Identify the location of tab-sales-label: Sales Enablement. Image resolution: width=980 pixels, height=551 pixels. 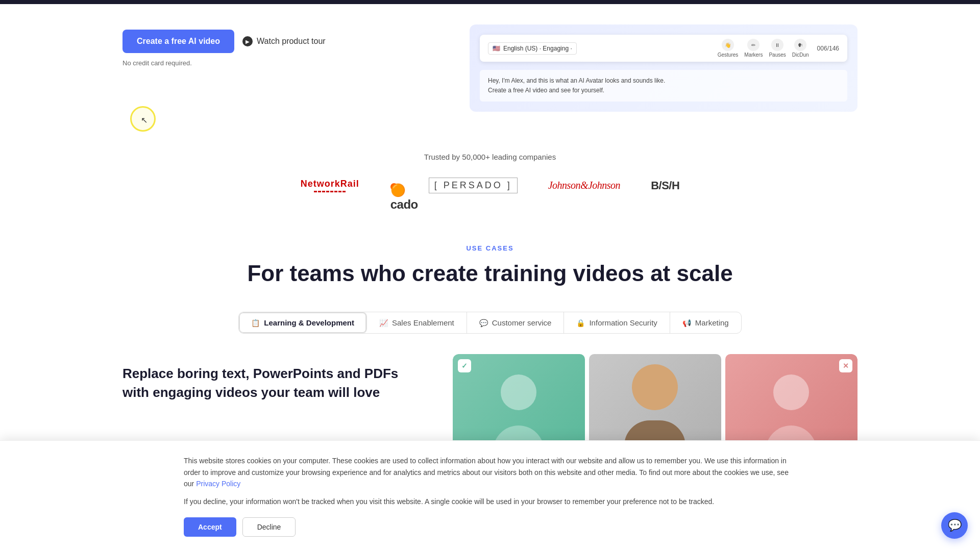
(423, 322).